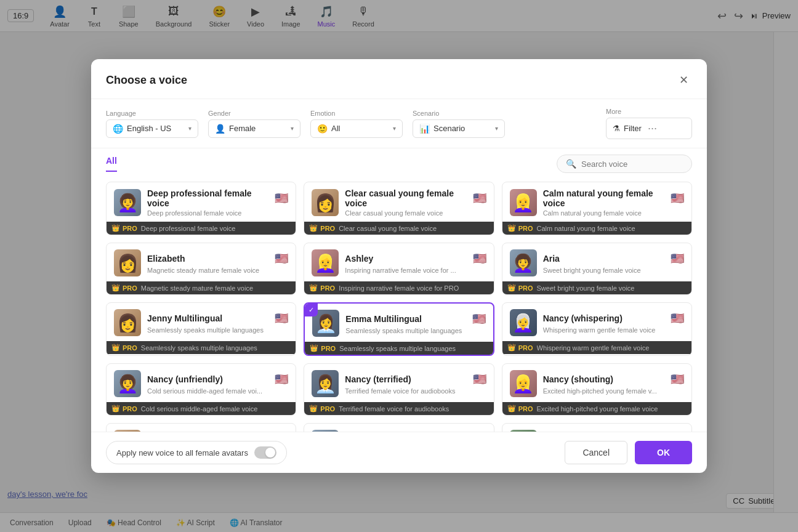 The height and width of the screenshot is (532, 798). Describe the element at coordinates (597, 288) in the screenshot. I see `voice-card-bottom: 👑 PRO Sweet bright young female voice` at that location.